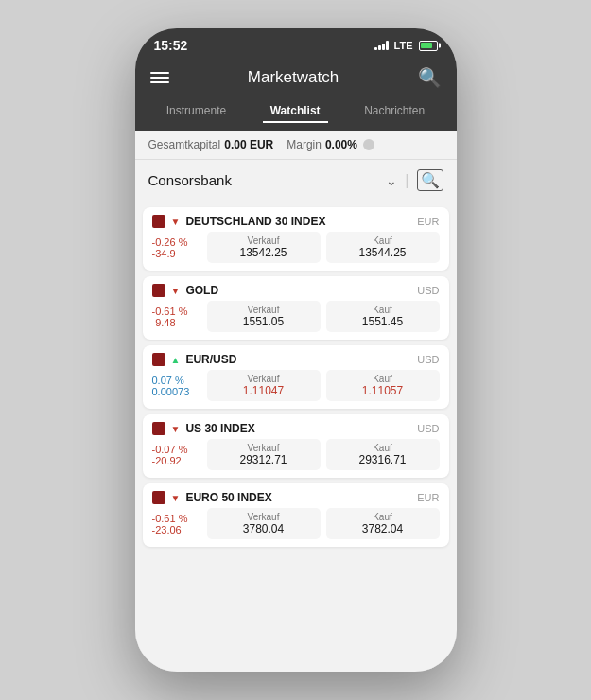  I want to click on table-row: ▼ EURO 50 INDEX EUR -0.61 % -23.06 Verka…, so click(296, 515).